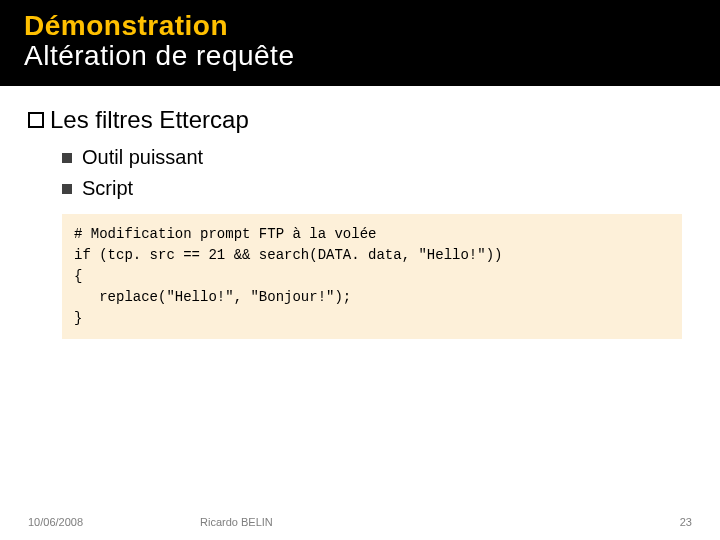  I want to click on list-item-label: Outil puissant, so click(142, 158).